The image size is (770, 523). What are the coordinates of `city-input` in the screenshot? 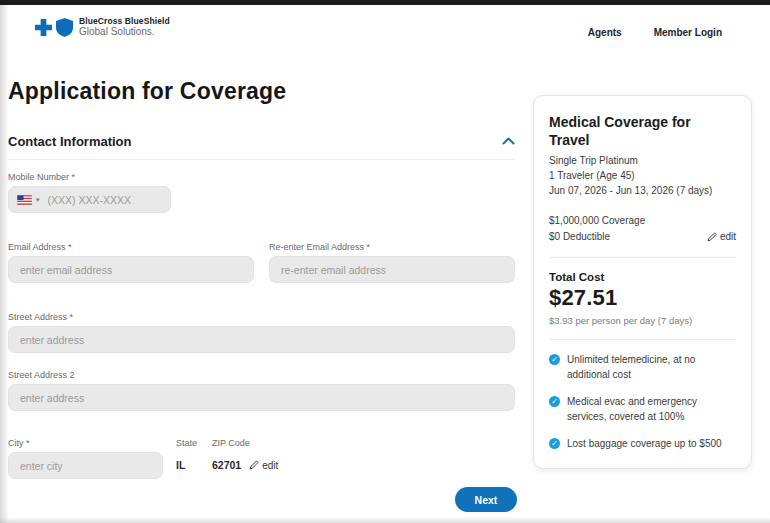 It's located at (86, 466).